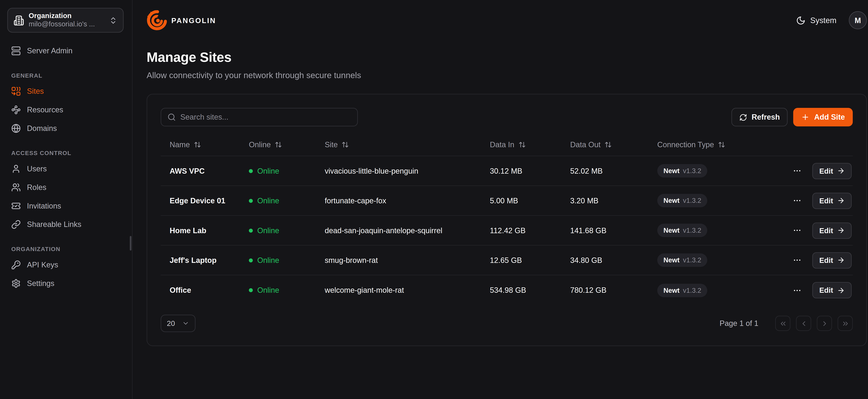 The image size is (868, 399). Describe the element at coordinates (824, 324) in the screenshot. I see `next-page-button` at that location.